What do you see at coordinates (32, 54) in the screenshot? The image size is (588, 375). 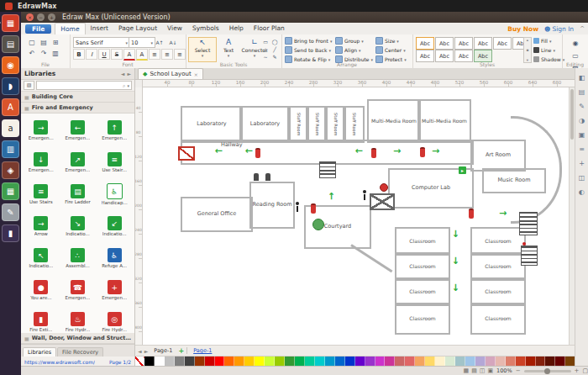 I see `undo-icon: ↶` at bounding box center [32, 54].